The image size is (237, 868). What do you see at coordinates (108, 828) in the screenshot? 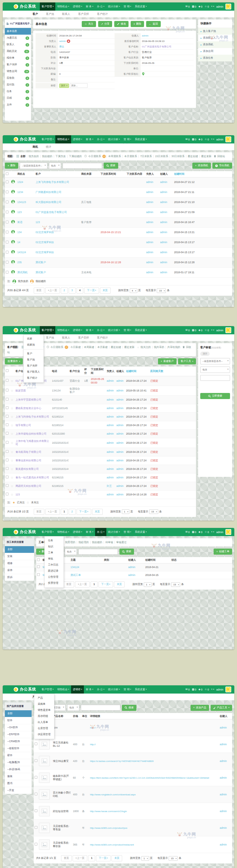
I see `cell-link: http://www.td365.com.cn/product/pos` at bounding box center [108, 828].